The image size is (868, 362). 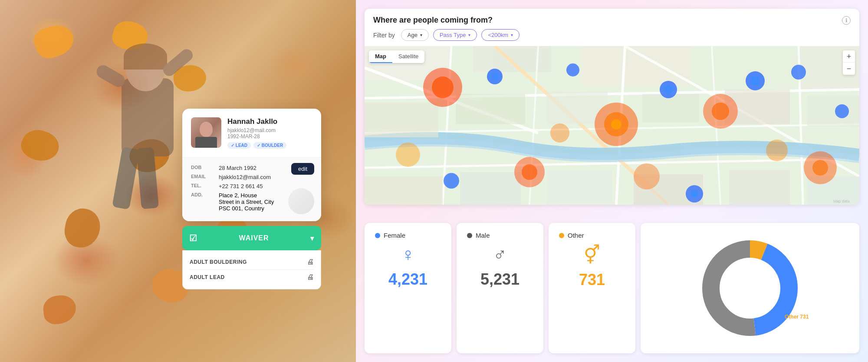 What do you see at coordinates (612, 37) in the screenshot?
I see `filter-row: Filter by Age ▾ Pass Type ▾ <200km ▾` at bounding box center [612, 37].